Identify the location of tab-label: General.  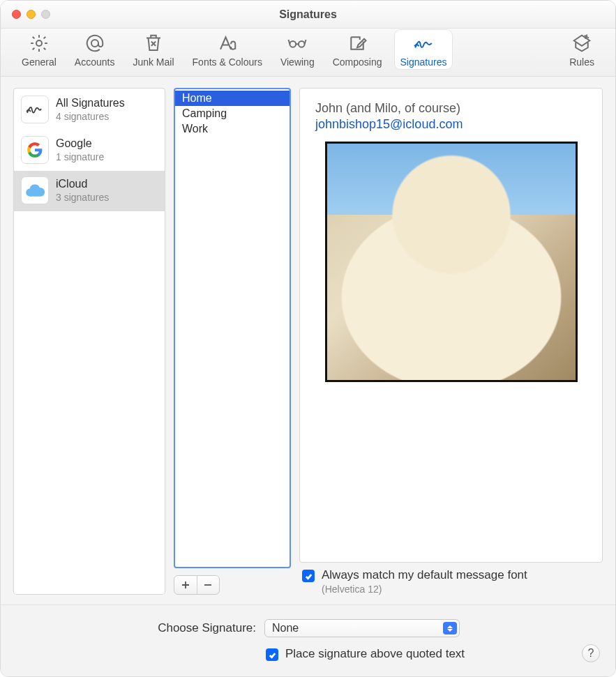
(39, 62).